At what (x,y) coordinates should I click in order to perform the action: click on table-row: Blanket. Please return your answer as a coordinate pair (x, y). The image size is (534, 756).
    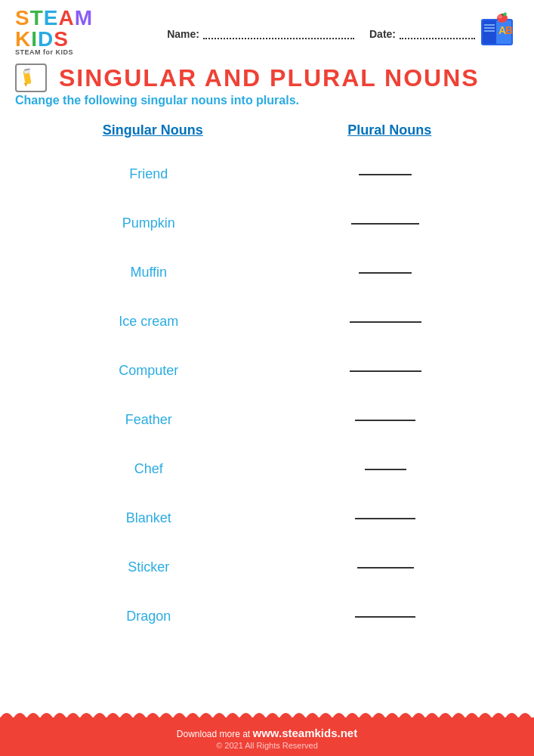
    Looking at the image, I should click on (267, 519).